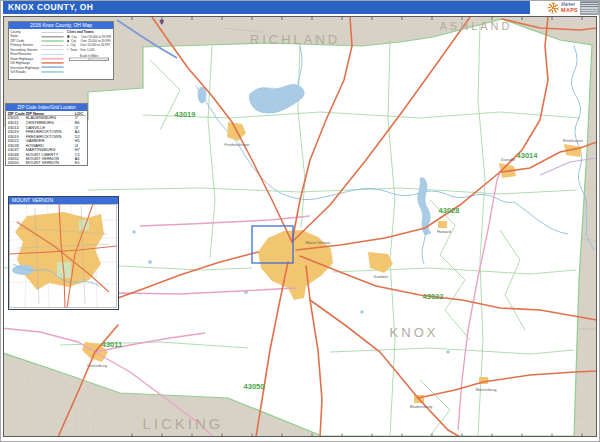  What do you see at coordinates (63, 256) in the screenshot?
I see `inset-map-svg` at bounding box center [63, 256].